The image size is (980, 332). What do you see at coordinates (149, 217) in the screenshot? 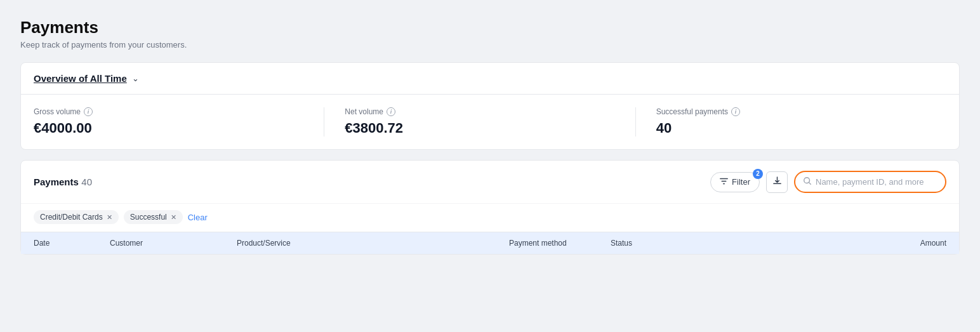
I see `filter-tag-successful-label: Successful` at bounding box center [149, 217].